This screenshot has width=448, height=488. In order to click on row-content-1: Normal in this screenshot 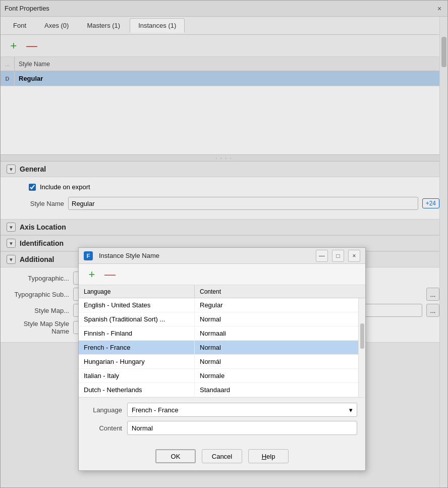, I will do `click(280, 319)`.